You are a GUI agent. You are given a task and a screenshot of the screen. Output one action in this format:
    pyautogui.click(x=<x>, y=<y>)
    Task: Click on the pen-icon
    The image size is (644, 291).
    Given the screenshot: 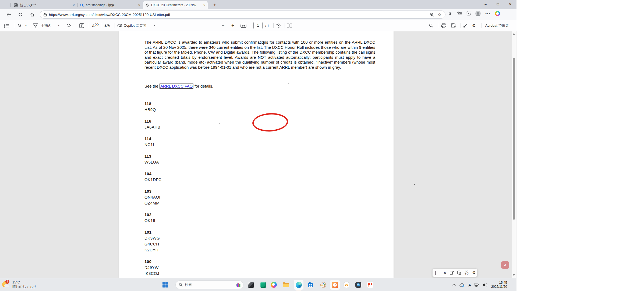 What is the action you would take?
    pyautogui.click(x=36, y=26)
    